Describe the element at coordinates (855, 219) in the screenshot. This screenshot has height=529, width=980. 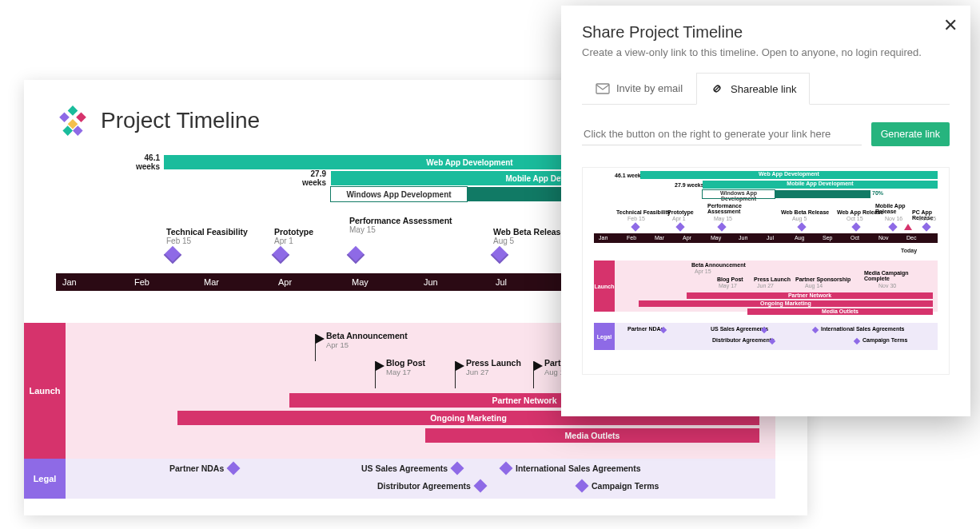
I see `preview-date: Oct 15` at that location.